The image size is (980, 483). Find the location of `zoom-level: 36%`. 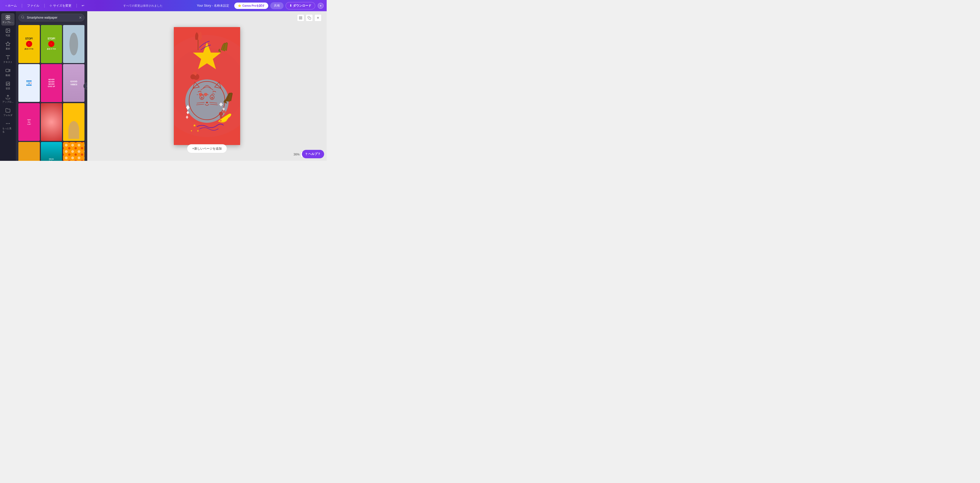

zoom-level: 36% is located at coordinates (297, 155).